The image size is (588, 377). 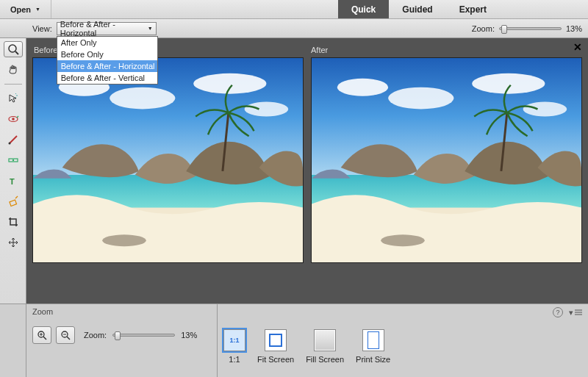 I want to click on fit-panel: ? ▾ 1:1 1:1 Fit Screen Fill Screen Print…, so click(x=403, y=341).